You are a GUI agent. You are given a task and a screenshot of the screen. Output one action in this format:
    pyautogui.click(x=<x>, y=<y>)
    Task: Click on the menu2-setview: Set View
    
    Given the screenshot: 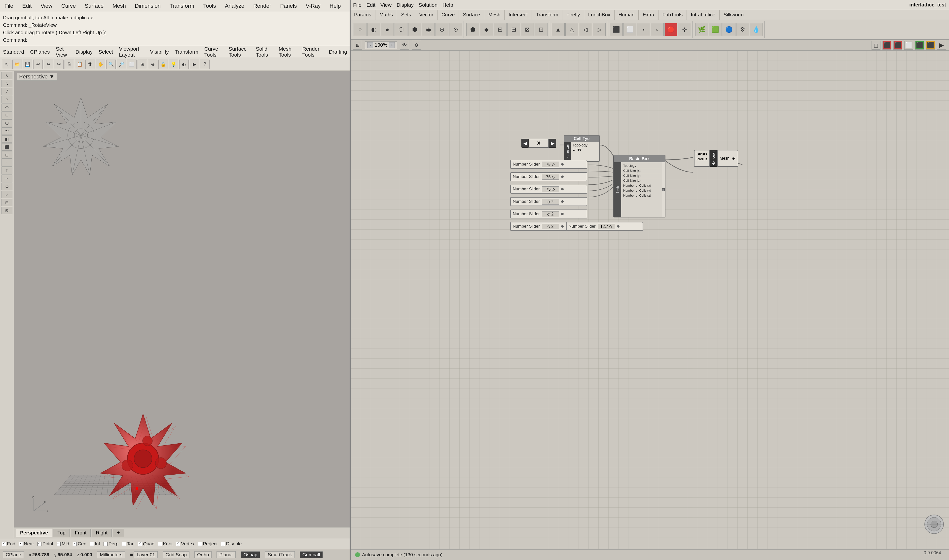 What is the action you would take?
    pyautogui.click(x=63, y=52)
    